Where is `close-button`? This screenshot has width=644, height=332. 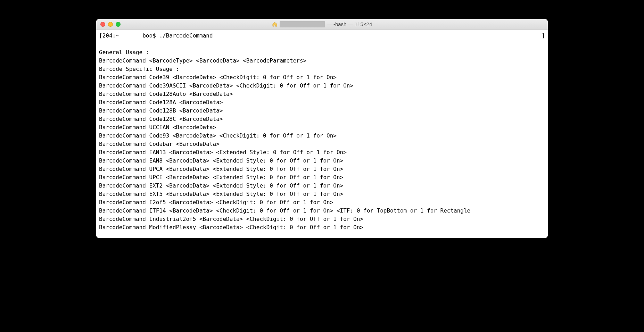
close-button is located at coordinates (103, 24).